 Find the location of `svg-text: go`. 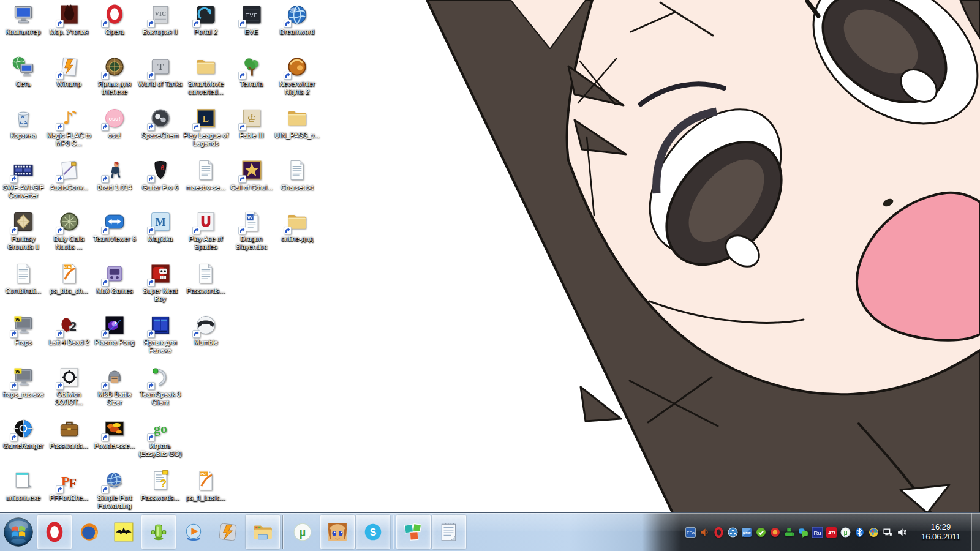

svg-text: go is located at coordinates (160, 429).